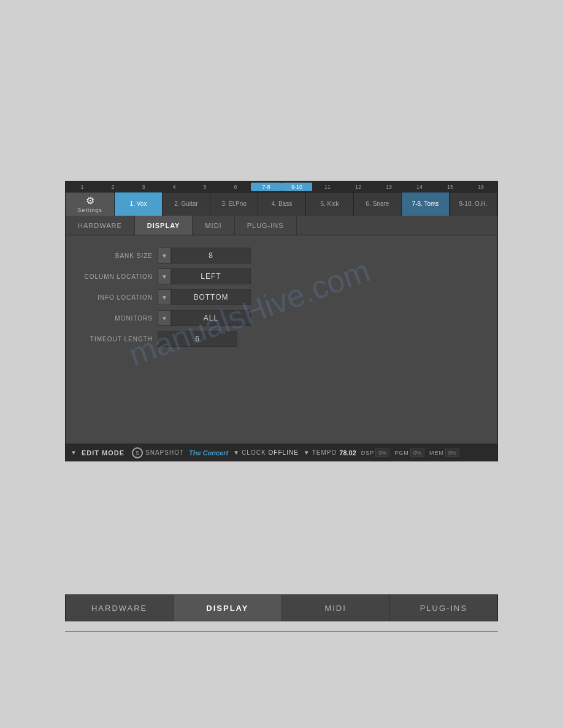 This screenshot has width=563, height=728. What do you see at coordinates (236, 187) in the screenshot?
I see `ch-num-6: 6` at bounding box center [236, 187].